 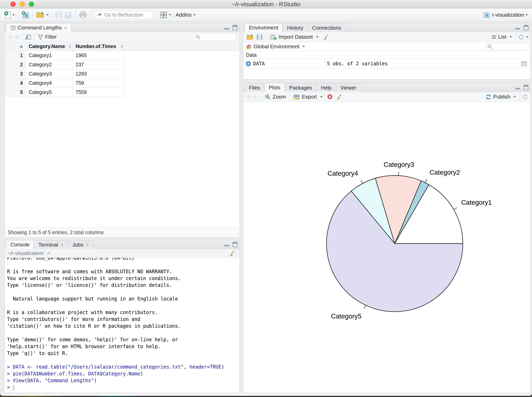 I want to click on previous-plot-icon, so click(x=249, y=97).